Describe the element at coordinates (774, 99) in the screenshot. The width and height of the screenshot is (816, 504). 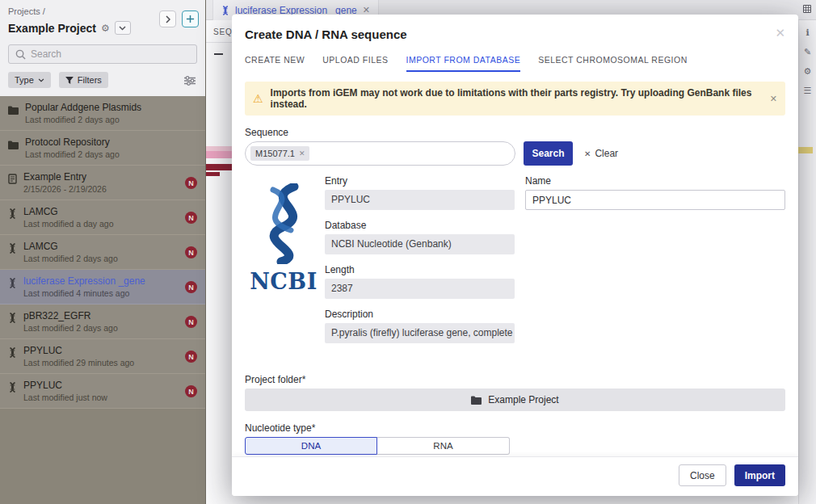
I see `dismiss-warning-icon: ✕` at that location.